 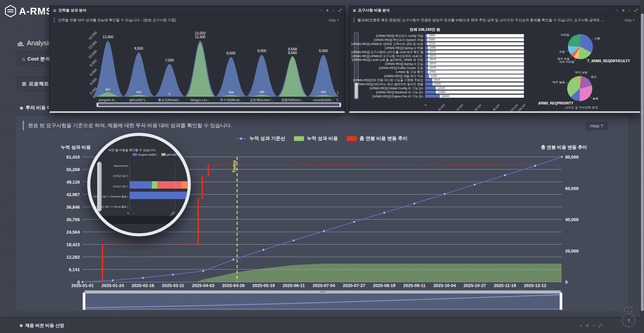 What do you see at coordinates (322, 325) in the screenshot?
I see `version-cost-section: ◉ 제품 버전 비용 산정 ‹∨›⤢` at bounding box center [322, 325].